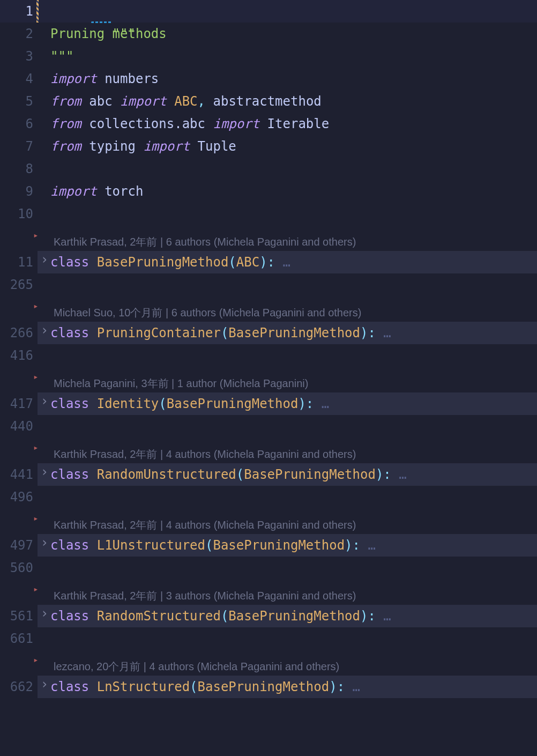  What do you see at coordinates (21, 687) in the screenshot?
I see `line-number: 662` at bounding box center [21, 687].